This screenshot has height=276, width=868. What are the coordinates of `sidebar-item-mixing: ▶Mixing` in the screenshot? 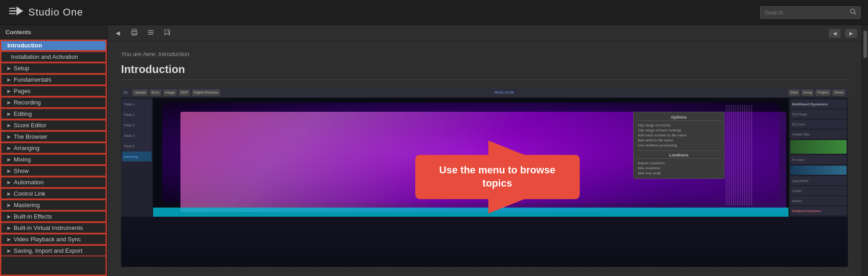 It's located at (53, 160).